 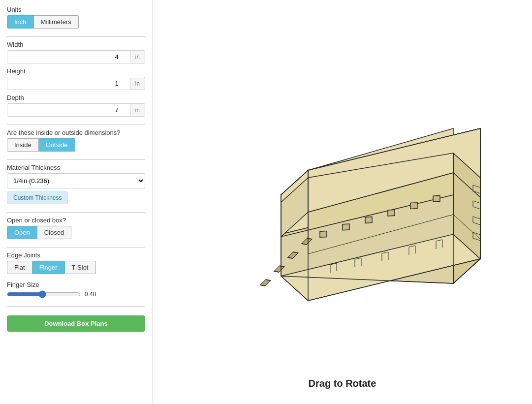 What do you see at coordinates (49, 268) in the screenshot?
I see `finger-button: Finger` at bounding box center [49, 268].